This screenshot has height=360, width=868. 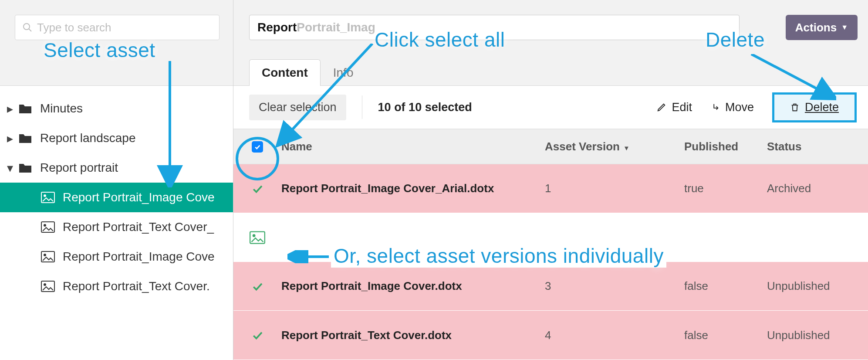 What do you see at coordinates (79, 168) in the screenshot?
I see `tree-label: Report portrait` at bounding box center [79, 168].